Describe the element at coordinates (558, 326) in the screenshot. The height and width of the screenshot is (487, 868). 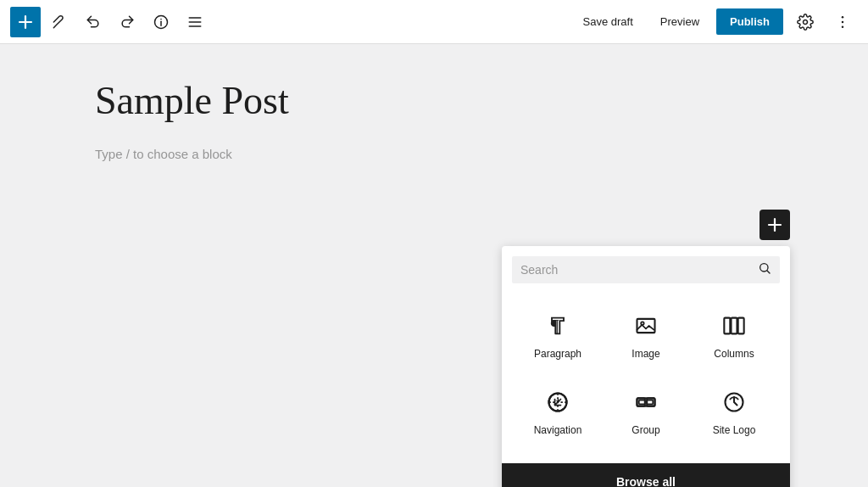
I see `paragraph-icon: ¶` at that location.